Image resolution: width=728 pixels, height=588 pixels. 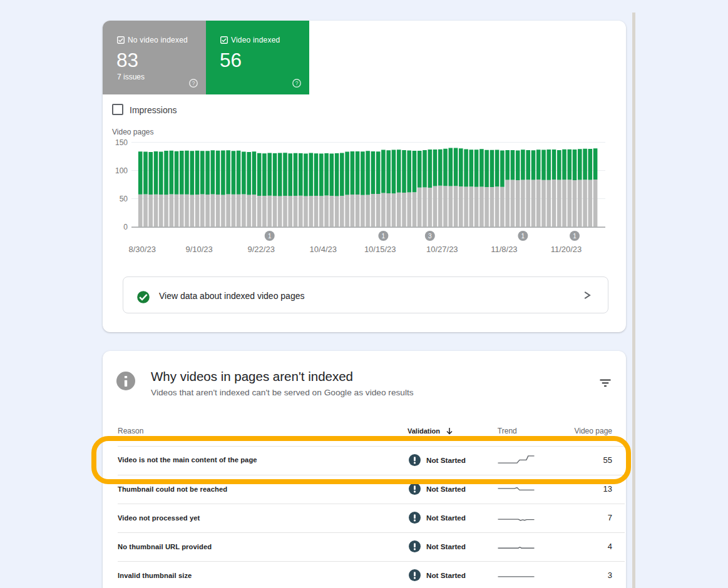 What do you see at coordinates (430, 236) in the screenshot?
I see `svg-text: 3` at bounding box center [430, 236].